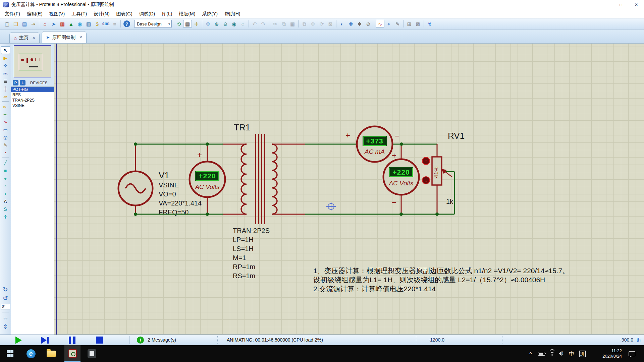  I want to click on menu-item: 设计(N), so click(101, 14).